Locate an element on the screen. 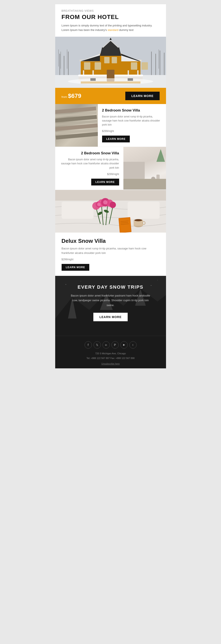  main-title: FROM OUR HOTEL is located at coordinates (110, 17).